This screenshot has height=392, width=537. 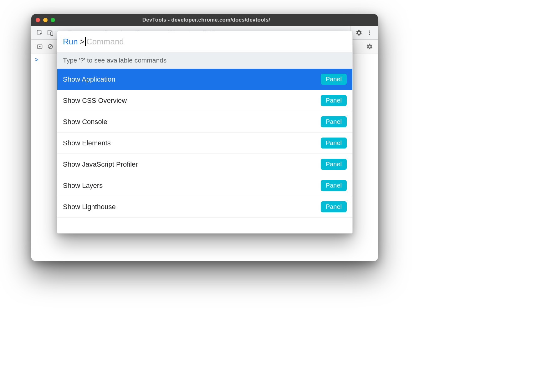 What do you see at coordinates (205, 207) in the screenshot?
I see `command-item-show-lighthouse: Show Lighthouse Panel` at bounding box center [205, 207].